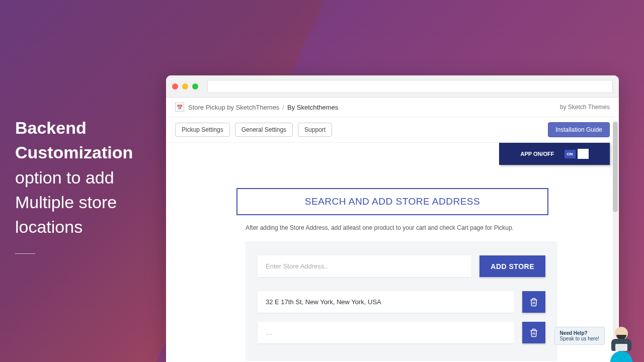 This screenshot has height=362, width=644. Describe the element at coordinates (264, 130) in the screenshot. I see `general-settings-button: General Settings` at that location.